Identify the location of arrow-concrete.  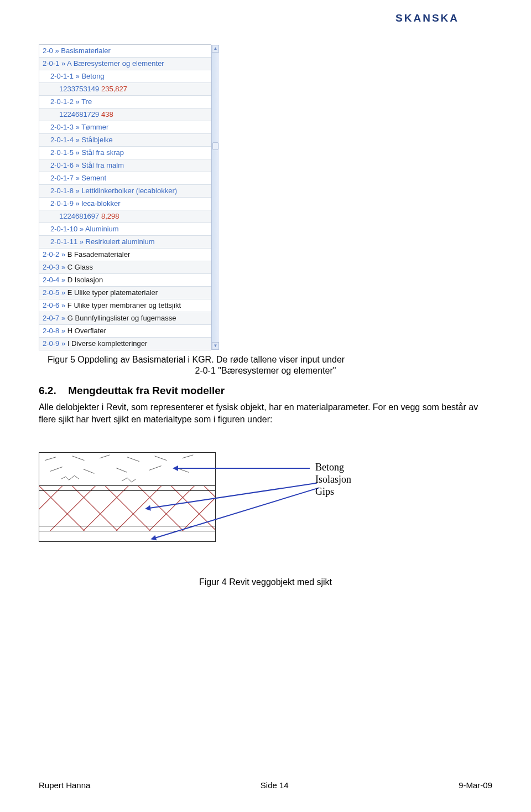
(243, 468).